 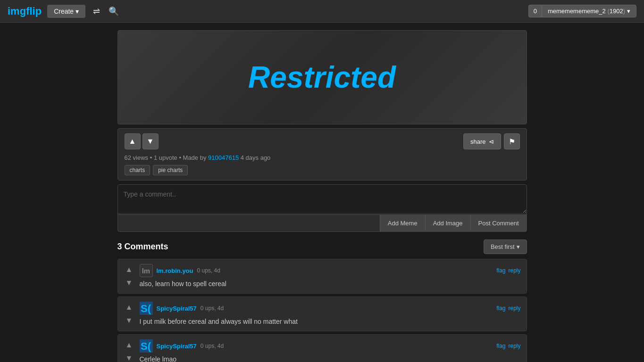 I want to click on comment-ups-time-1: 0 ups, 4d, so click(x=209, y=271).